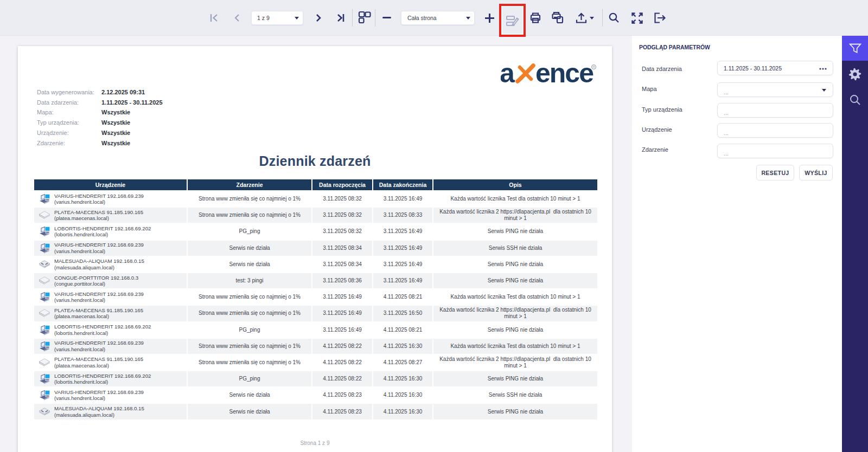  What do you see at coordinates (564, 73) in the screenshot?
I see `svg-text: ence` at bounding box center [564, 73].